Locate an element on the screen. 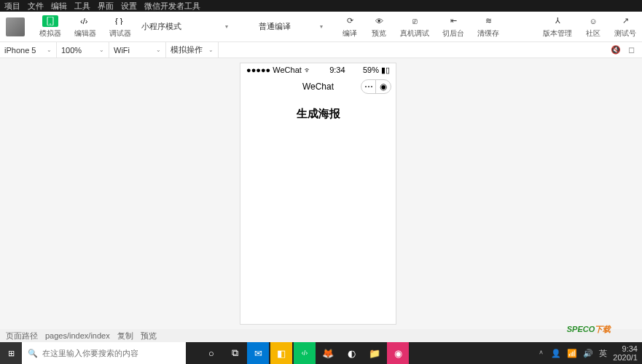 This screenshot has width=642, height=364. firefox-icon: 🦊 is located at coordinates (328, 353).